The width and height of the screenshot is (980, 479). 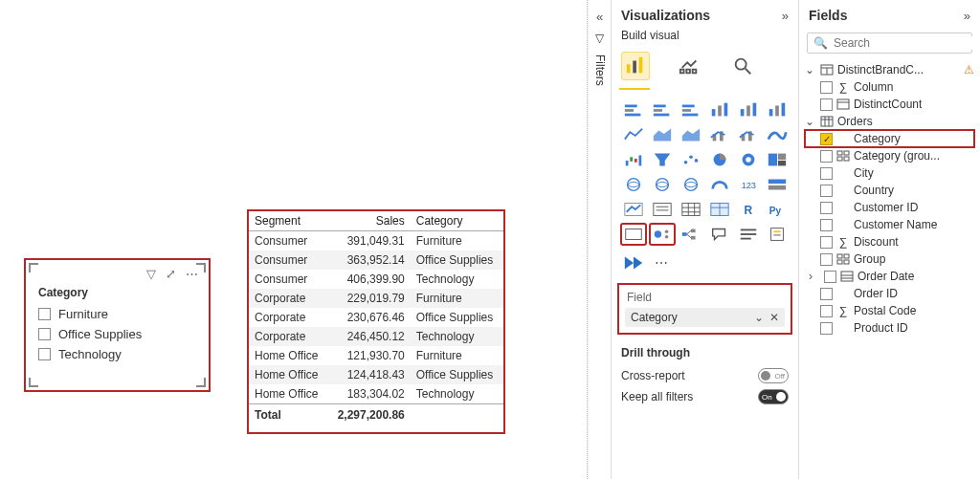 I want to click on keep-all-filters-toggle: On, so click(x=773, y=397).